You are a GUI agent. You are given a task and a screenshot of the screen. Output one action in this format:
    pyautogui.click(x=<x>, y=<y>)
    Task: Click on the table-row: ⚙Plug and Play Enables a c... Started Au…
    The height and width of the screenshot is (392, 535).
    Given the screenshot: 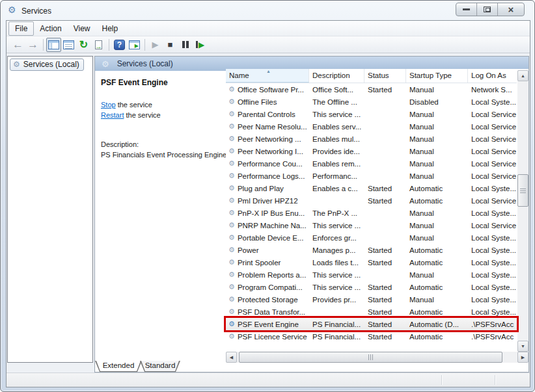 What is the action you would take?
    pyautogui.click(x=371, y=189)
    